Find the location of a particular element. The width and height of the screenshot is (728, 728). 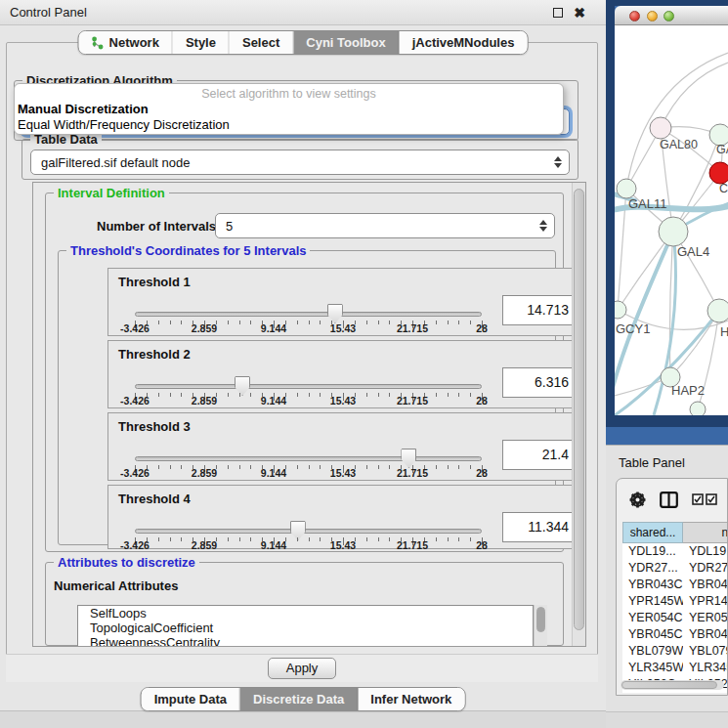

table-hscrollbar is located at coordinates (672, 685).